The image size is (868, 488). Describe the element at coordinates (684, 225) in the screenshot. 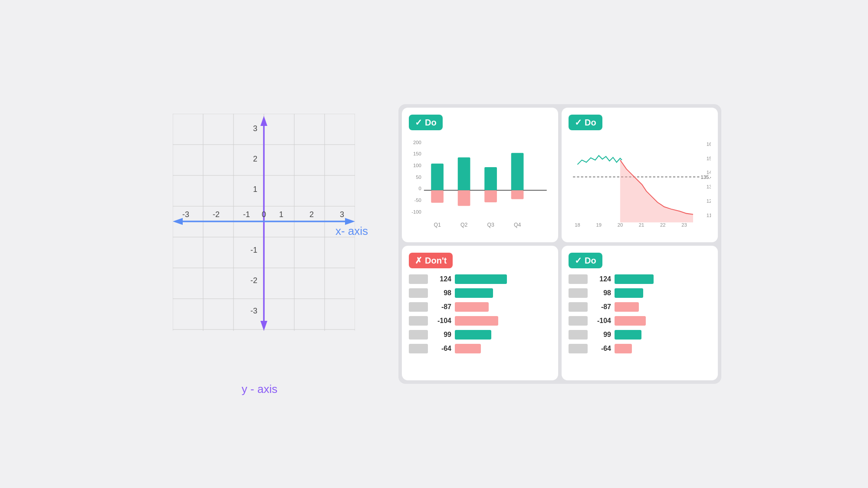

I see `svg-text: 23` at that location.